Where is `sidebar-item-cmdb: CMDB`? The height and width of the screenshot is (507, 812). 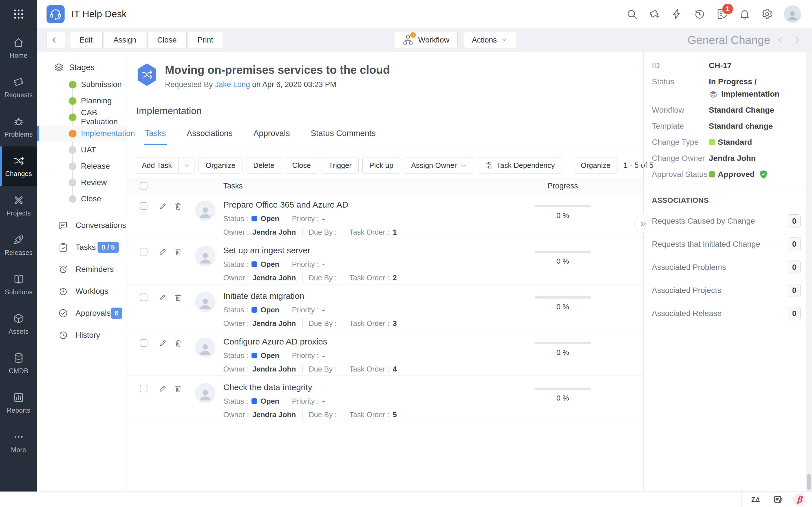 sidebar-item-cmdb: CMDB is located at coordinates (19, 363).